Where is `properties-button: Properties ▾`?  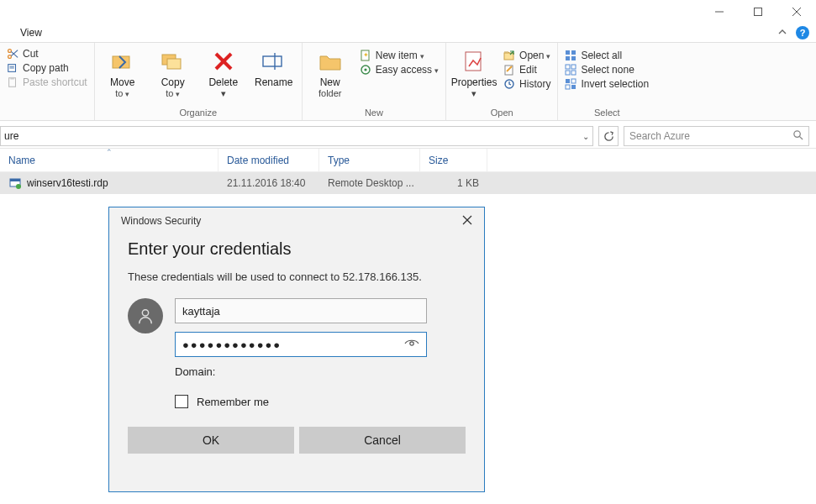 properties-button: Properties ▾ is located at coordinates (474, 74).